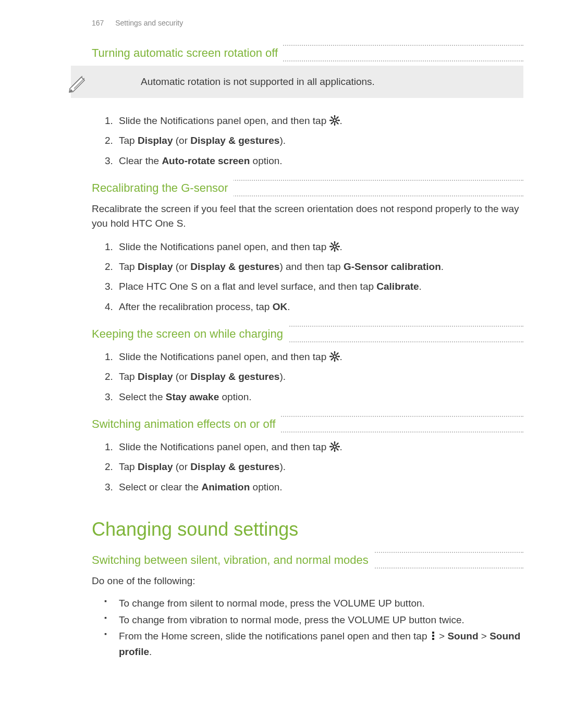  I want to click on section-intro: Do one of the following:, so click(308, 582).